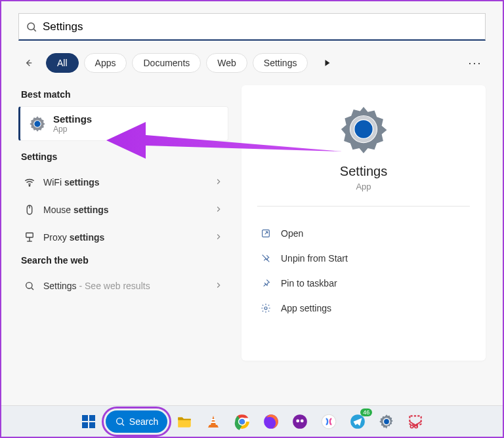 The width and height of the screenshot is (504, 438). I want to click on copilot-icon, so click(329, 422).